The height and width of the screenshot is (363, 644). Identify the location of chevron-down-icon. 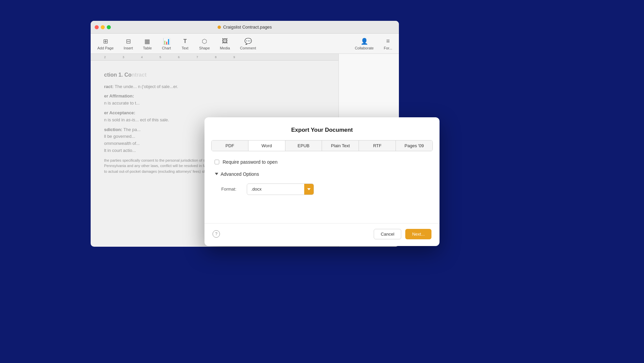
(217, 174).